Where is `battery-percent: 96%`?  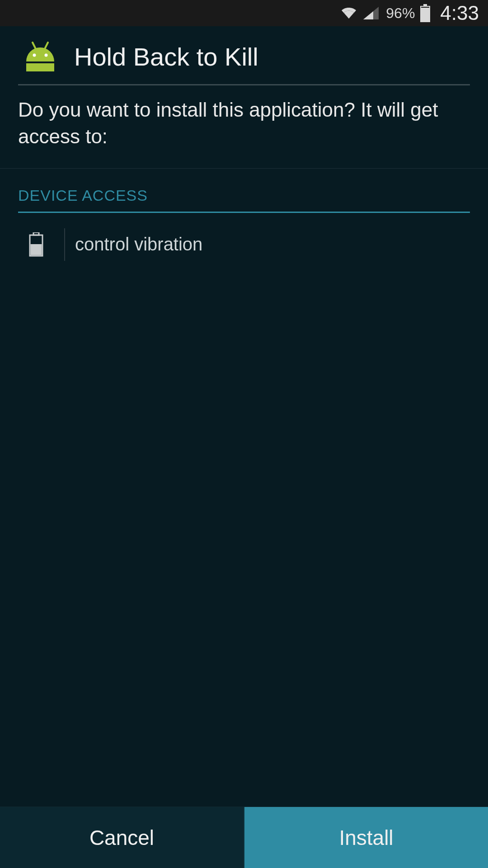 battery-percent: 96% is located at coordinates (400, 14).